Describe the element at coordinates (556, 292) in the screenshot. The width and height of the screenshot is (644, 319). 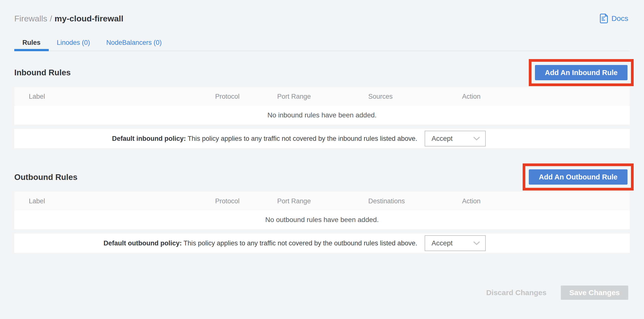
I see `footer-actions: Discard Changes Save Changes` at that location.